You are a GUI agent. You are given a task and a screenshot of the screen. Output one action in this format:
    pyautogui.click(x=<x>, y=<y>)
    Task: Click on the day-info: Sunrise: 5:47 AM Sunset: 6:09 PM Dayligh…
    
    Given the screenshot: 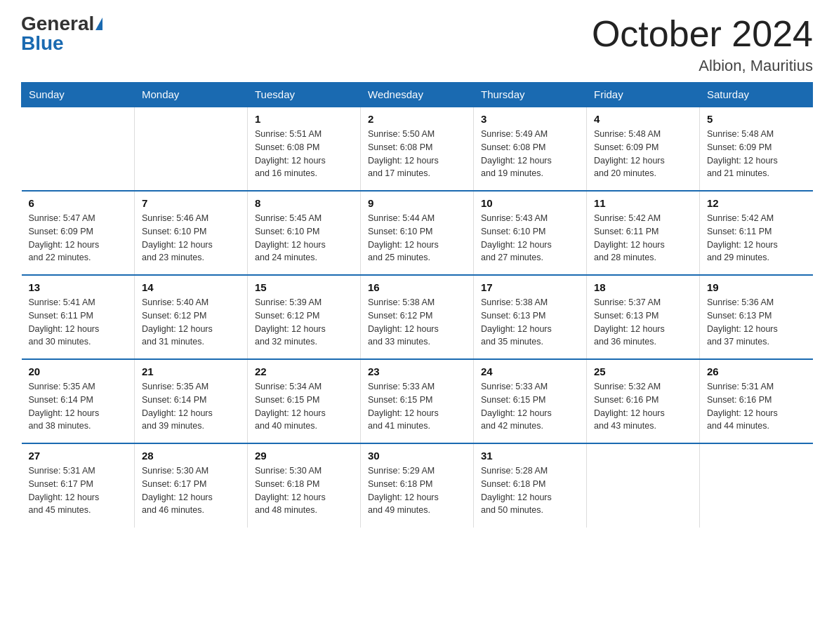 What is the action you would take?
    pyautogui.click(x=79, y=239)
    